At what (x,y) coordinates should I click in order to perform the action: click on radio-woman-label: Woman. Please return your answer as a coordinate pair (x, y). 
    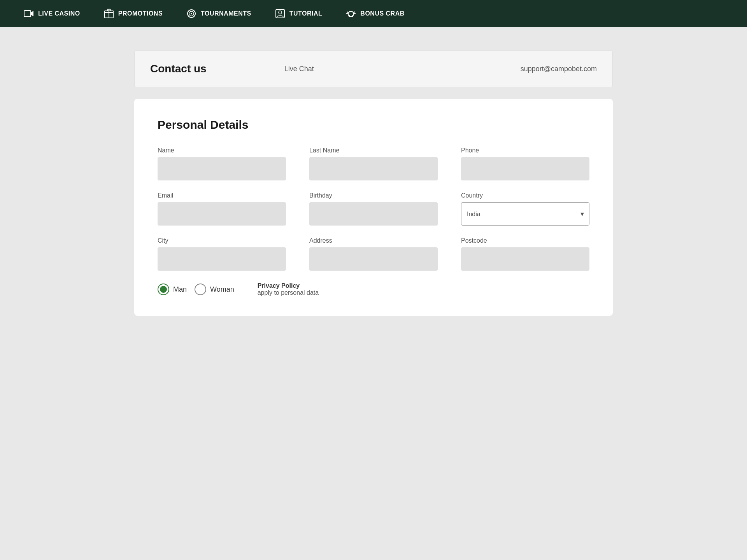
    Looking at the image, I should click on (222, 289).